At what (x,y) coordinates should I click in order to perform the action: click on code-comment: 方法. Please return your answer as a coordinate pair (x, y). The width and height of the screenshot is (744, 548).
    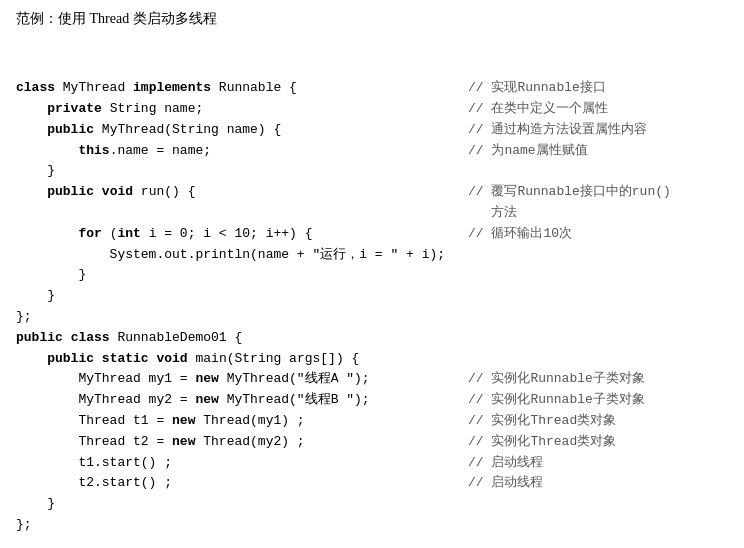
    Looking at the image, I should click on (598, 214).